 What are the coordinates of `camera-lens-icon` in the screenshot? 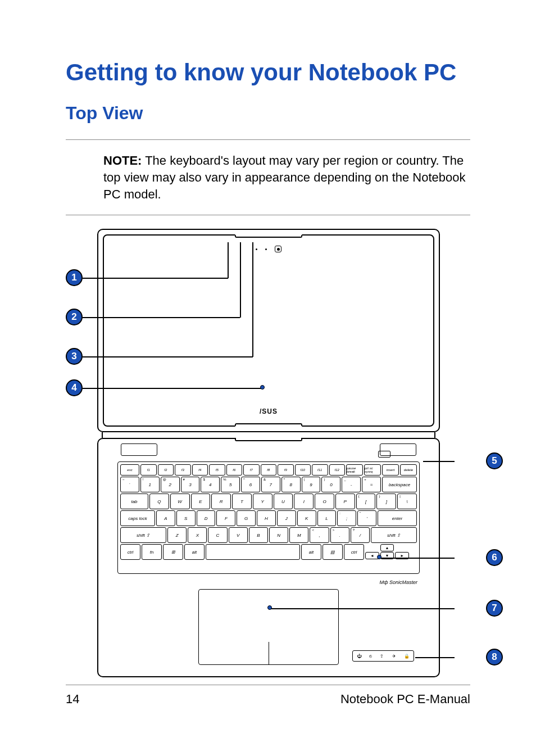 It's located at (279, 250).